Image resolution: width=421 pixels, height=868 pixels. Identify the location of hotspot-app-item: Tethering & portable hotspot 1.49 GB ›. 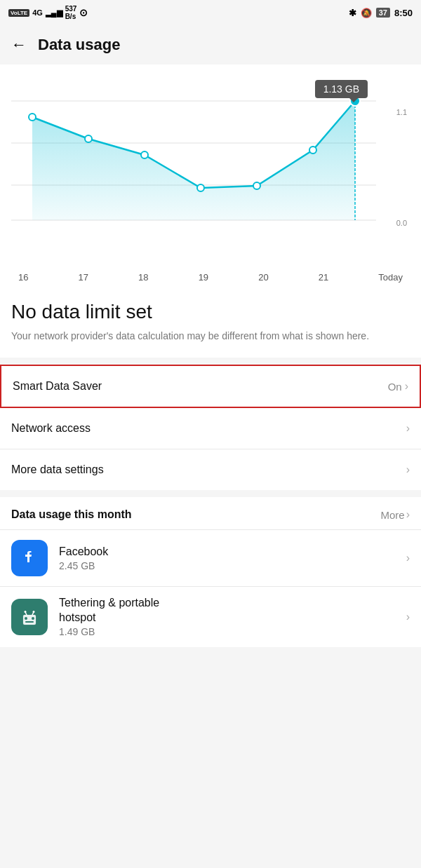
(210, 617).